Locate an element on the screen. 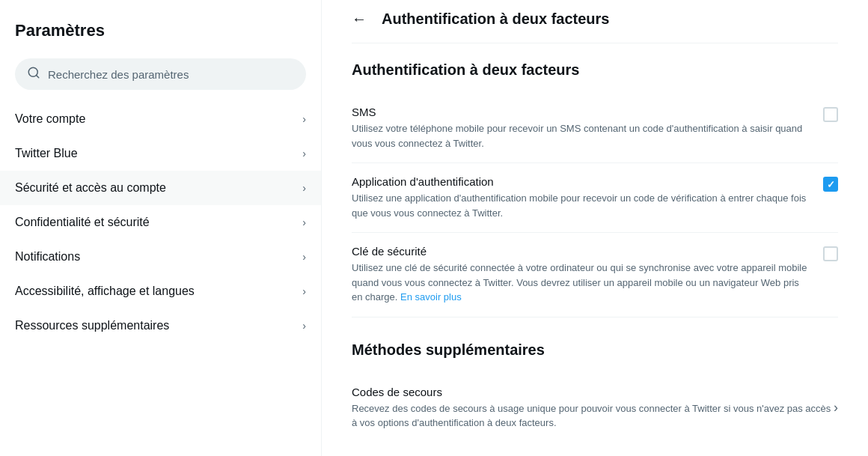 This screenshot has height=456, width=868. en-savoir-plus-link: En savoir plus is located at coordinates (431, 297).